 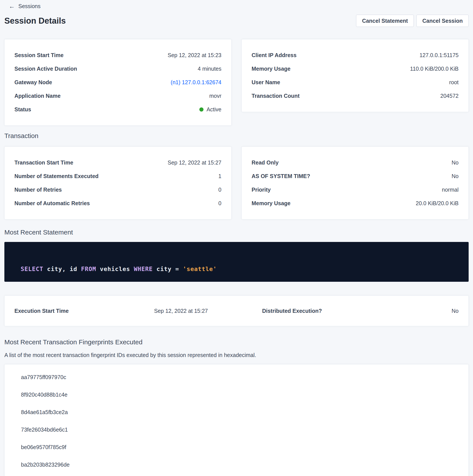 I want to click on summary-label: Application Name, so click(x=37, y=96).